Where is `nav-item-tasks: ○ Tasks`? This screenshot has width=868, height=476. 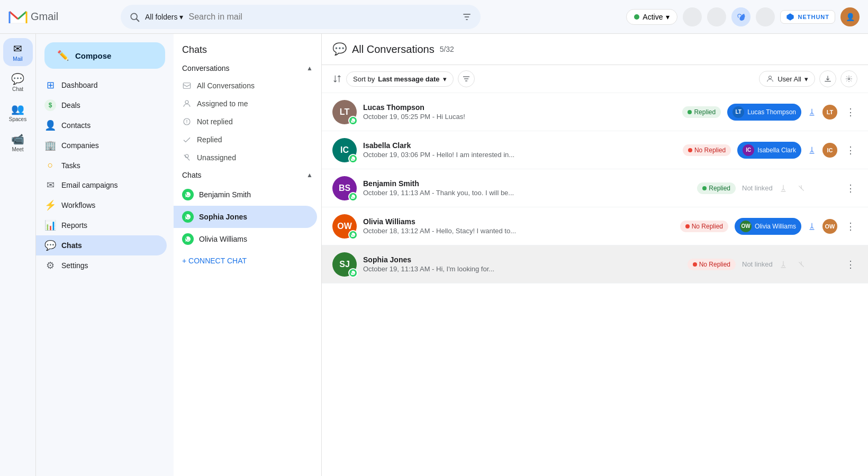
nav-item-tasks: ○ Tasks is located at coordinates (102, 165).